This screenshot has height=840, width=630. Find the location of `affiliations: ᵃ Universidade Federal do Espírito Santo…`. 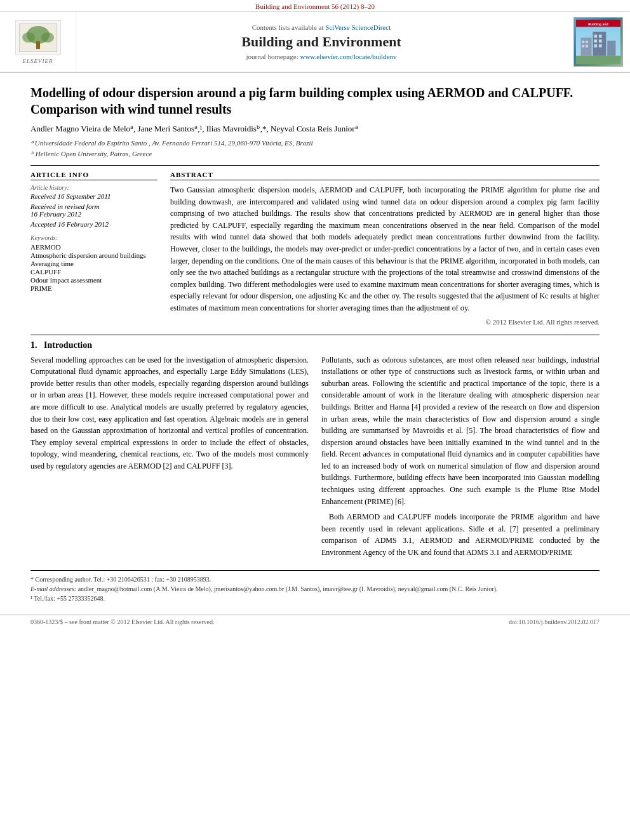

affiliations: ᵃ Universidade Federal do Espírito Santo… is located at coordinates (315, 149).